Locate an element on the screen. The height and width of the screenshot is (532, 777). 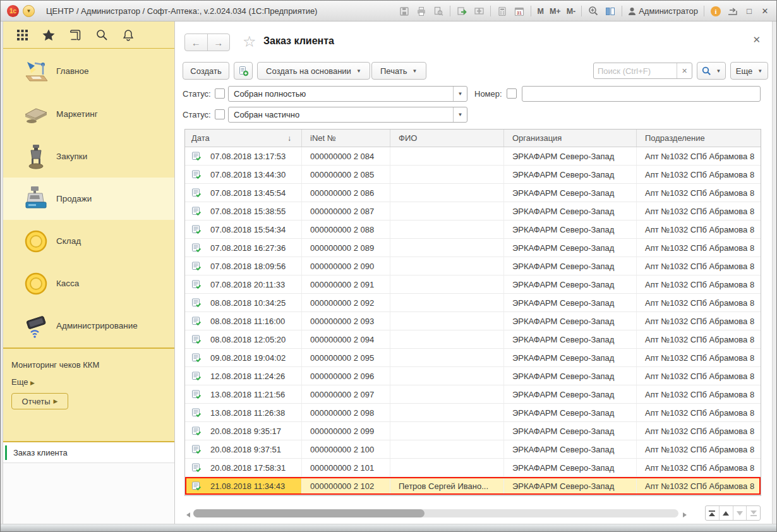
info-icon: i is located at coordinates (716, 11).